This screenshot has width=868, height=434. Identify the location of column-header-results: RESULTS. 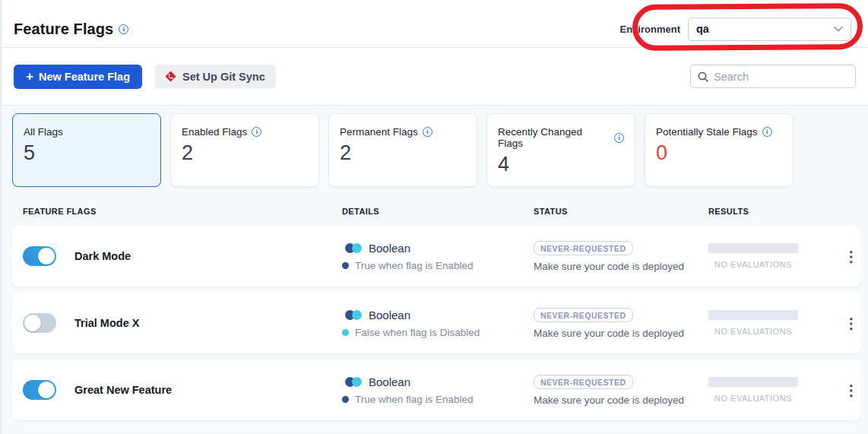
(772, 211).